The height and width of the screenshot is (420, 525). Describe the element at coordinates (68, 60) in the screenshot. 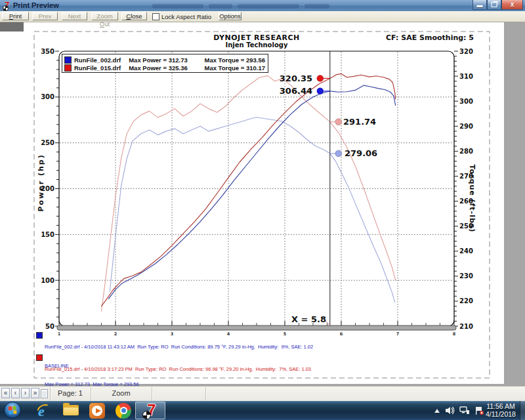

I see `legend-color-chip-blue` at that location.